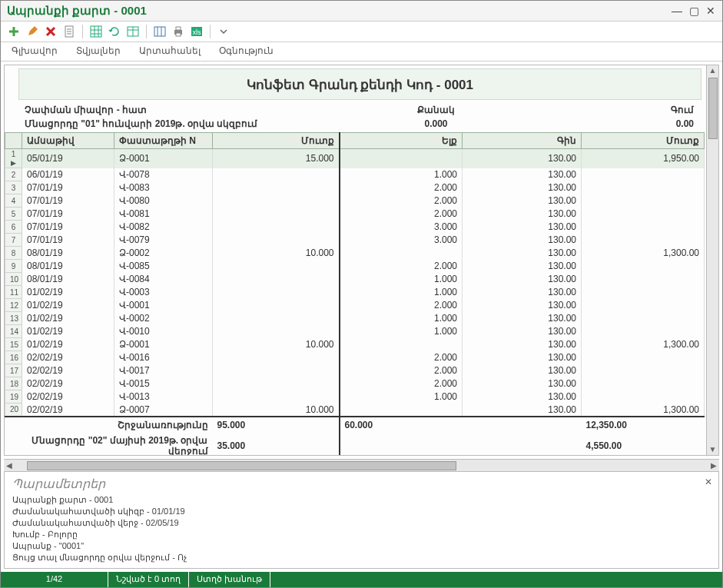 The height and width of the screenshot is (588, 723). I want to click on hdr-price: Գին, so click(522, 141).